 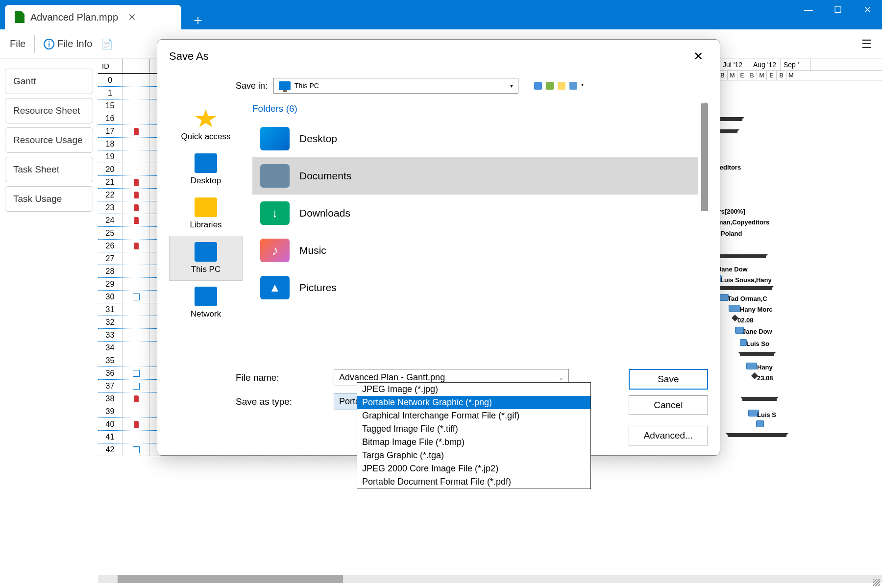 What do you see at coordinates (49, 140) in the screenshot?
I see `sidebar-tab-resource-usage: Resource Usage` at bounding box center [49, 140].